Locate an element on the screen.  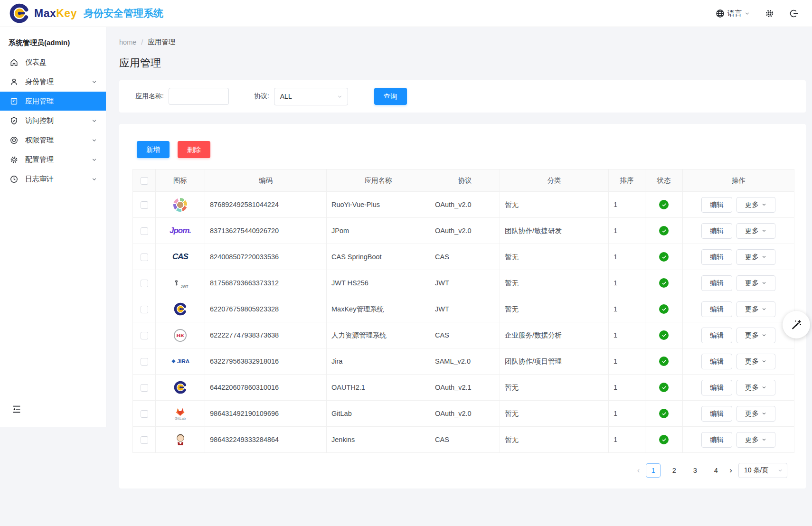
sidebar-item-label: 应用管理 is located at coordinates (39, 102).